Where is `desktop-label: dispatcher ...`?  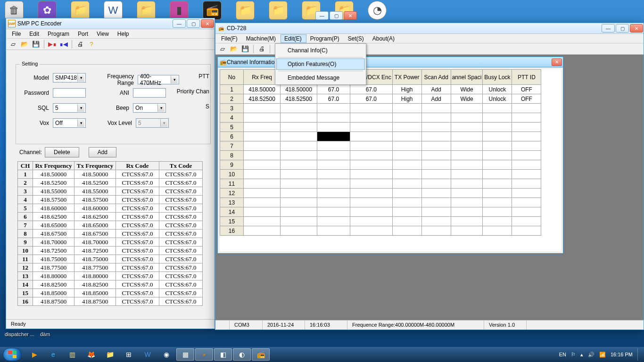 desktop-label: dispatcher ... is located at coordinates (20, 334).